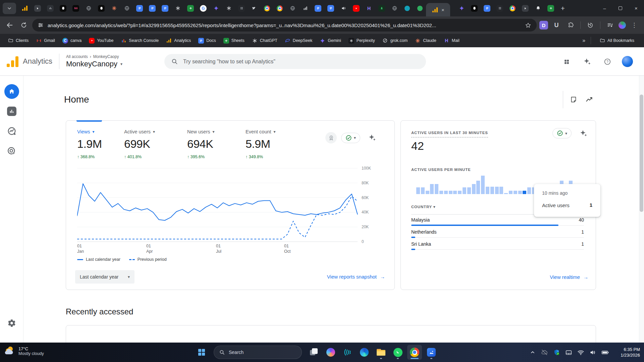  What do you see at coordinates (265, 41) in the screenshot?
I see `bookmark-chatgpt: ChatGPT` at bounding box center [265, 41].